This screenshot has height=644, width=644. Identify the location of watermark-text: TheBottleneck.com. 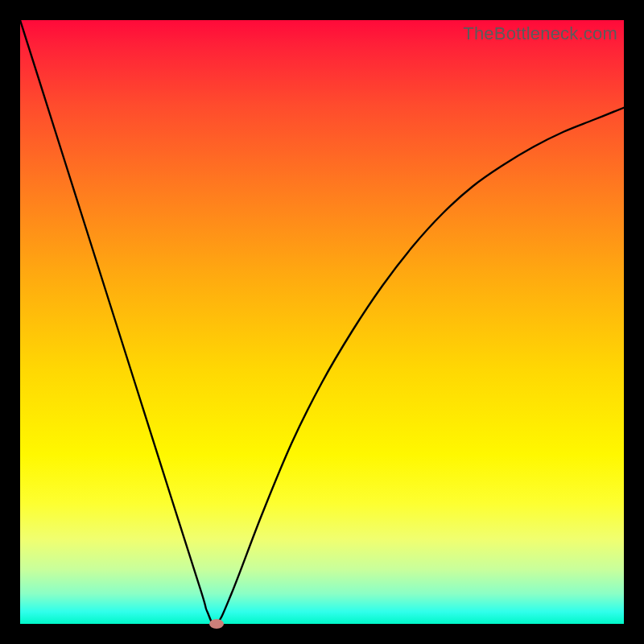
(540, 34).